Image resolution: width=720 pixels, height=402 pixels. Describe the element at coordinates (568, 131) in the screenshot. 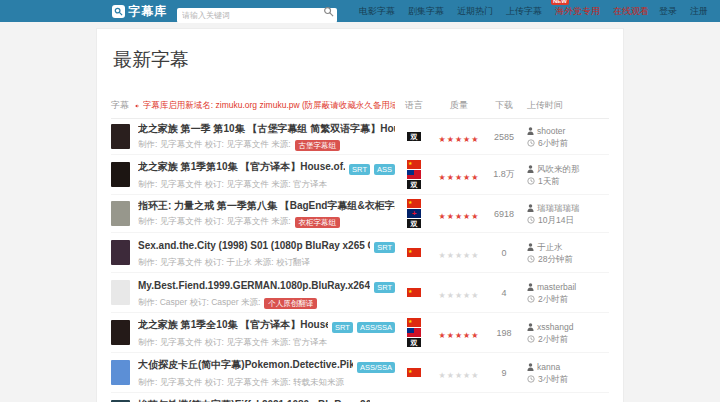

I see `uploader: shooter` at that location.